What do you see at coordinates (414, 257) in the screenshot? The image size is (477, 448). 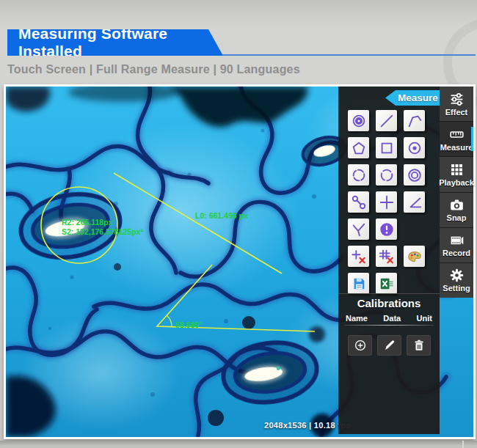 I see `tool-palette-button` at bounding box center [414, 257].